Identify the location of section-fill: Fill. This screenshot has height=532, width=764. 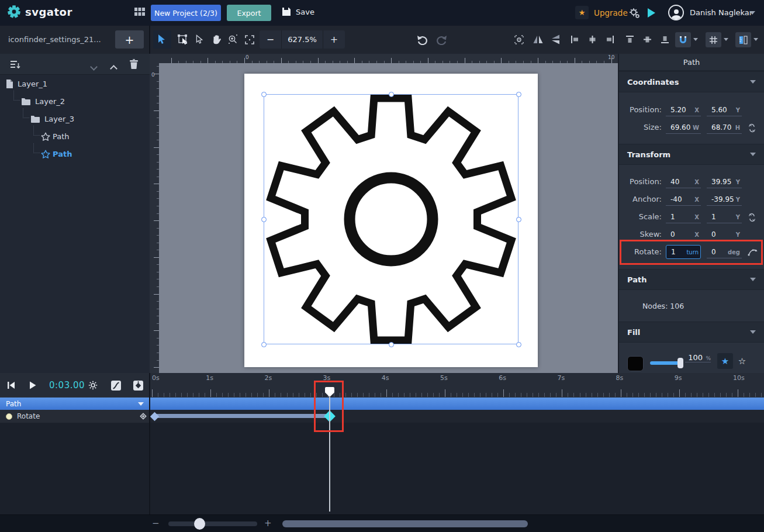
(692, 332).